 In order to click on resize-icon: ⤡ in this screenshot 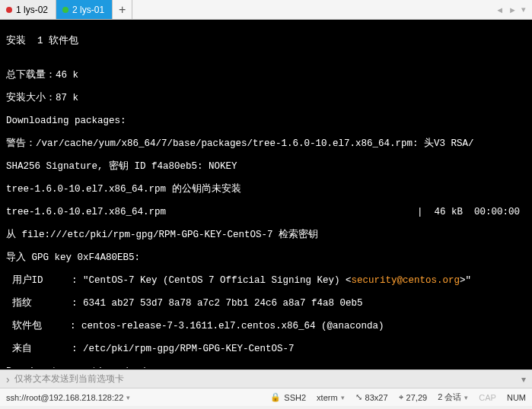, I will do `click(359, 397)`.